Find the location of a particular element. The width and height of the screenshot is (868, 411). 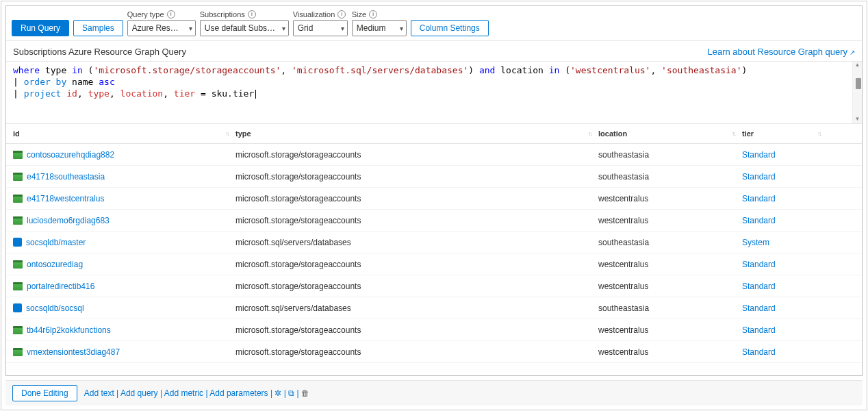

table-row: socsqldb/mastermicrosoft.sql/servers/dat… is located at coordinates (434, 242).